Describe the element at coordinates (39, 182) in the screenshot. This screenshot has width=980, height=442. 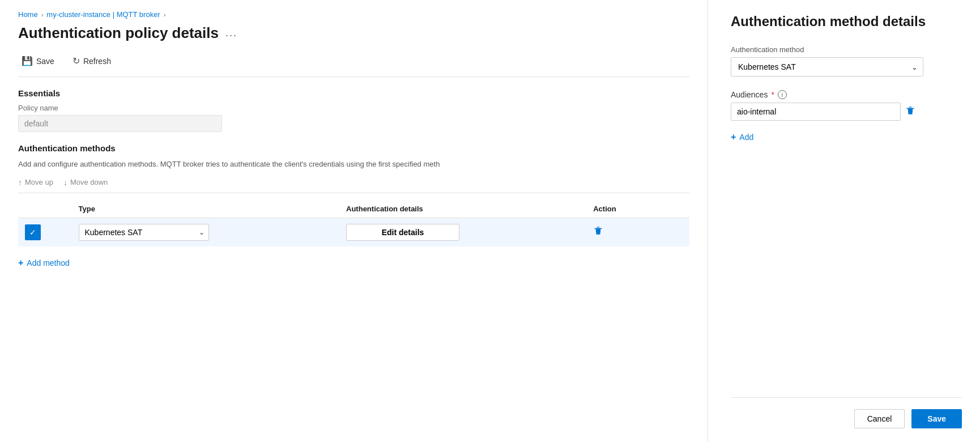
I see `move-up-label: Move up` at that location.